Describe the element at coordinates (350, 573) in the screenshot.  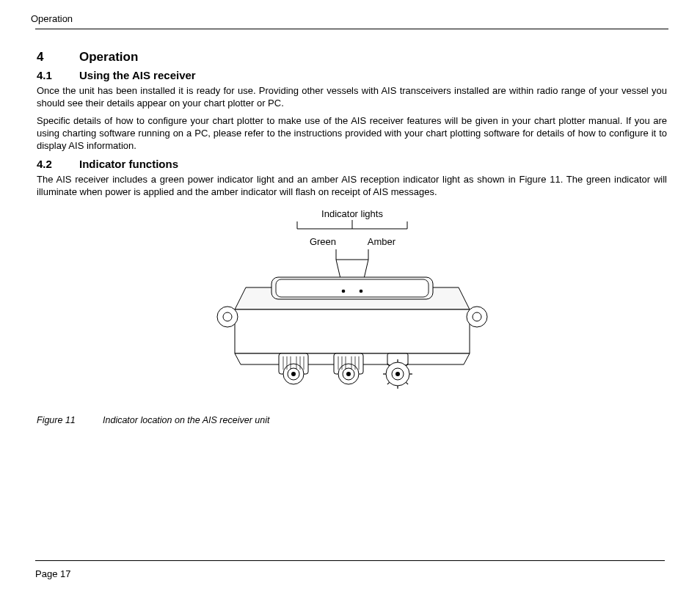
I see `page-number: Page 17` at that location.